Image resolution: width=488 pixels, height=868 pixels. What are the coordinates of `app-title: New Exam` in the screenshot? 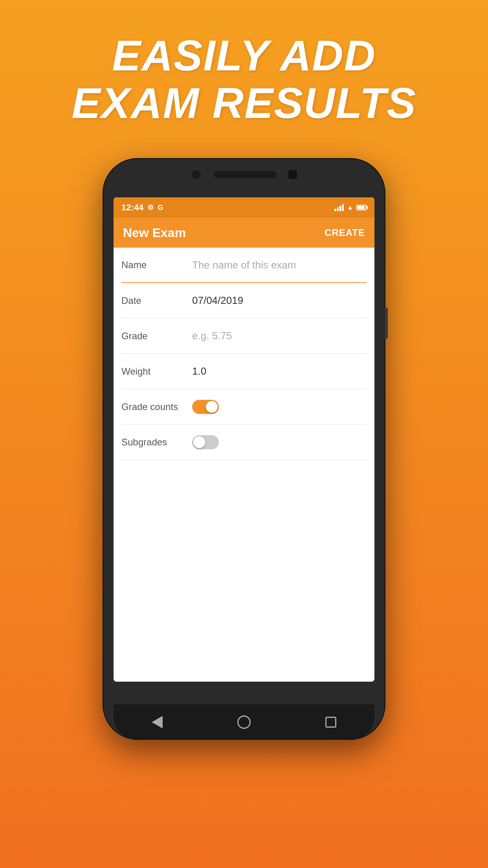 It's located at (154, 233).